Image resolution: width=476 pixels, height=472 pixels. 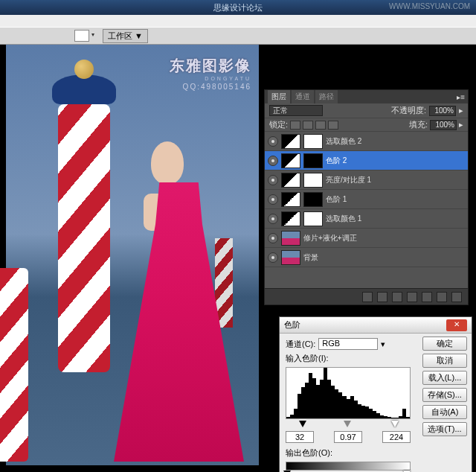 What do you see at coordinates (306, 359) in the screenshot?
I see `input-levels-label: 输入色阶(I):` at bounding box center [306, 359].